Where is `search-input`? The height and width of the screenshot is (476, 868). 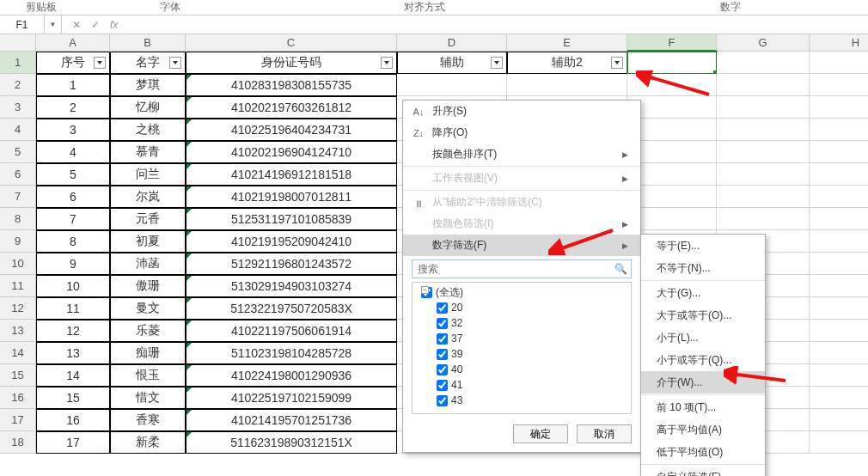
search-input is located at coordinates (522, 269).